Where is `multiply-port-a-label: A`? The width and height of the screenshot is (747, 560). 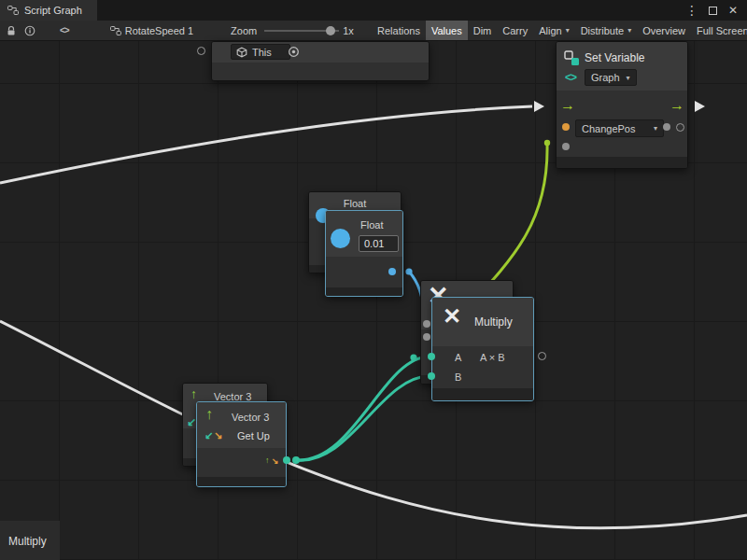 multiply-port-a-label: A is located at coordinates (458, 357).